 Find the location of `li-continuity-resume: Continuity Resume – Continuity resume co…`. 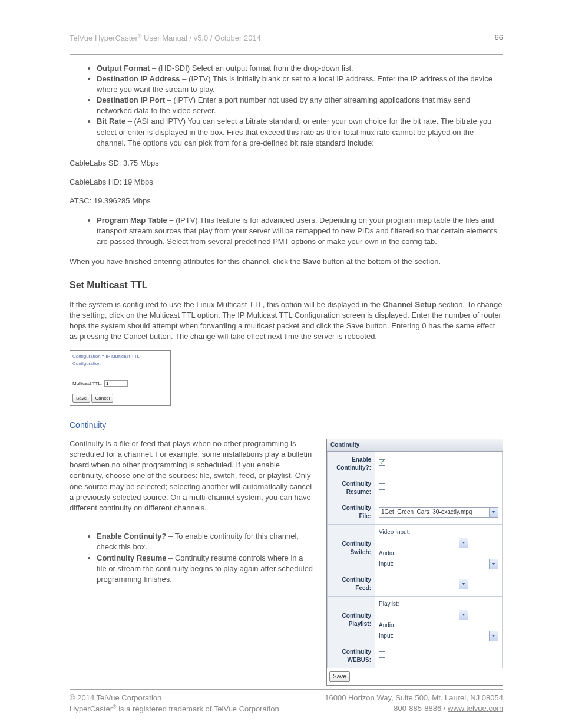

li-continuity-resume: Continuity Resume – Continuity resume co… is located at coordinates (206, 569).